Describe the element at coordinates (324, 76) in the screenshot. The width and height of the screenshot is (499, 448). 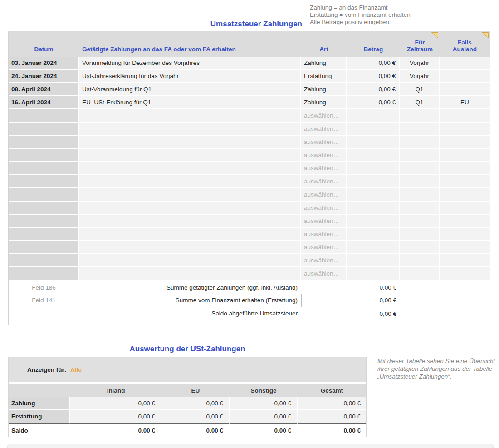
I see `art-select-cell: Erstattung` at that location.